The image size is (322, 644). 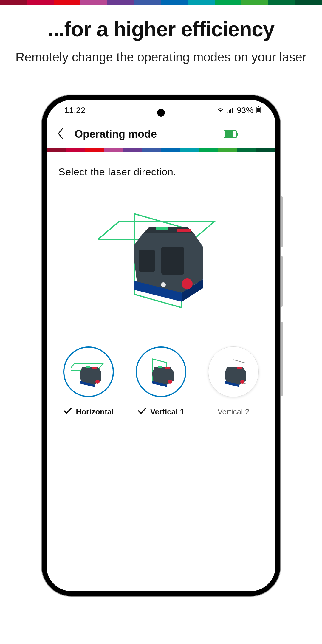 I want to click on brand-color-bar-small, so click(x=161, y=150).